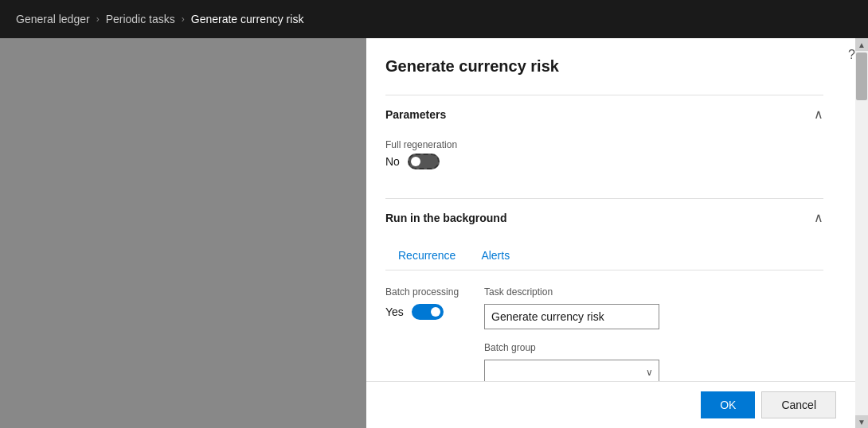 This screenshot has width=868, height=428. I want to click on breadcrumb-item-general-ledger: General ledger, so click(53, 19).